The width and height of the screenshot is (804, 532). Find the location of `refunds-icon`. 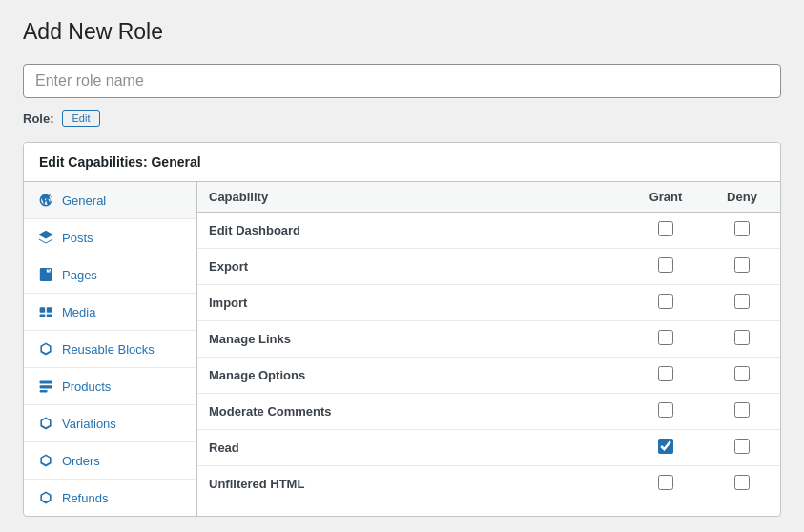

refunds-icon is located at coordinates (46, 498).